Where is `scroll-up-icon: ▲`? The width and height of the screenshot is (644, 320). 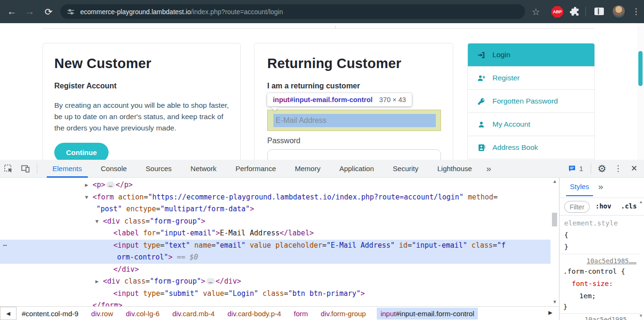 scroll-up-icon: ▲ is located at coordinates (555, 182).